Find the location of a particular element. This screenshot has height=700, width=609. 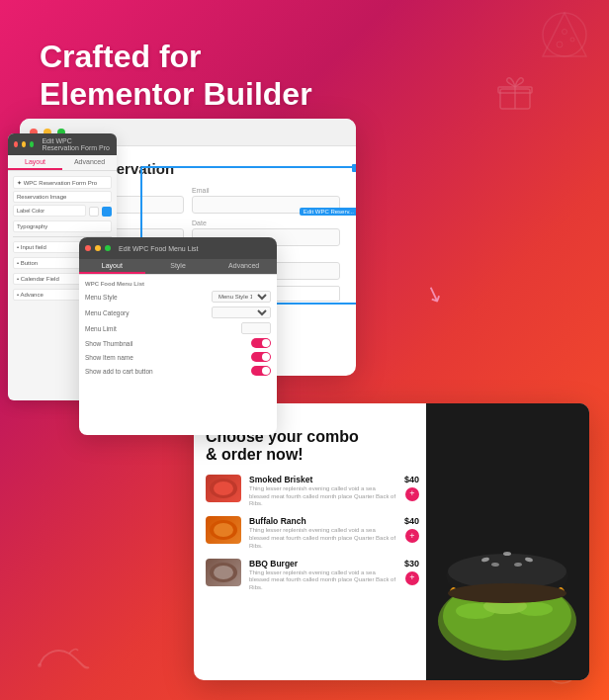

buffalo-add-btn: + is located at coordinates (412, 536).